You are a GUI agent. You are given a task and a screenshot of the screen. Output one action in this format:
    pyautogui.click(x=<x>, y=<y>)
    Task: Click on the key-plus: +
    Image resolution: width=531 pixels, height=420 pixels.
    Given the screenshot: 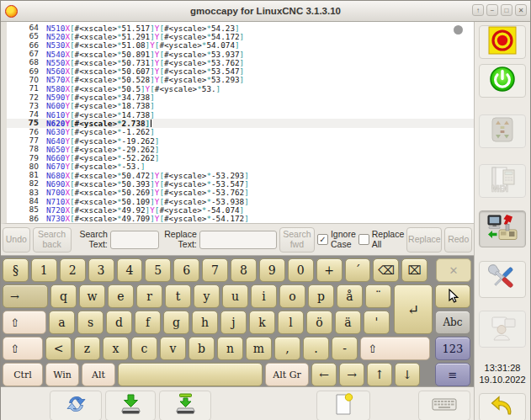 What is the action you would take?
    pyautogui.click(x=330, y=270)
    